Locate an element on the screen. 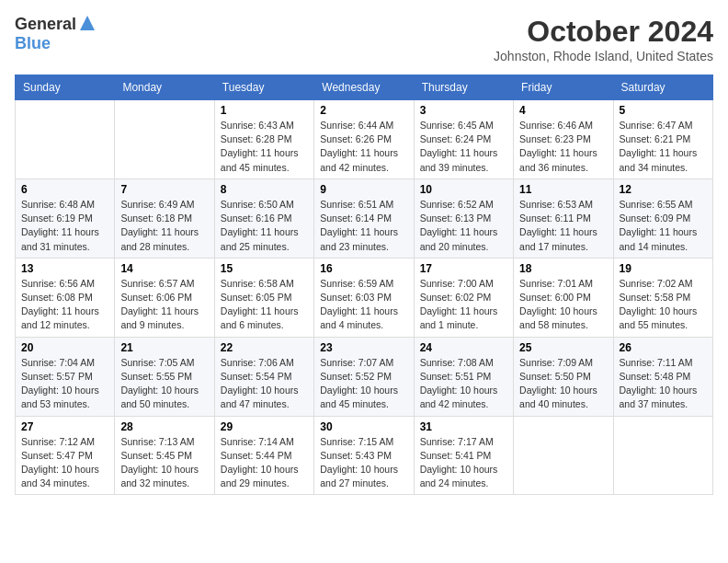  day-number: 22 is located at coordinates (265, 348).